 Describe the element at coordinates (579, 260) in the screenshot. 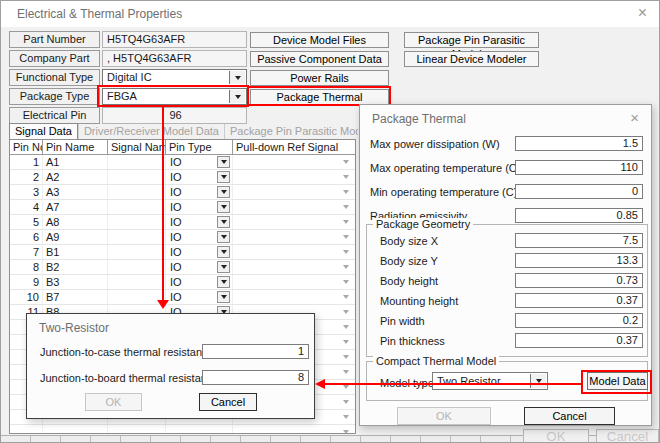

I see `field-input: 13.3` at that location.